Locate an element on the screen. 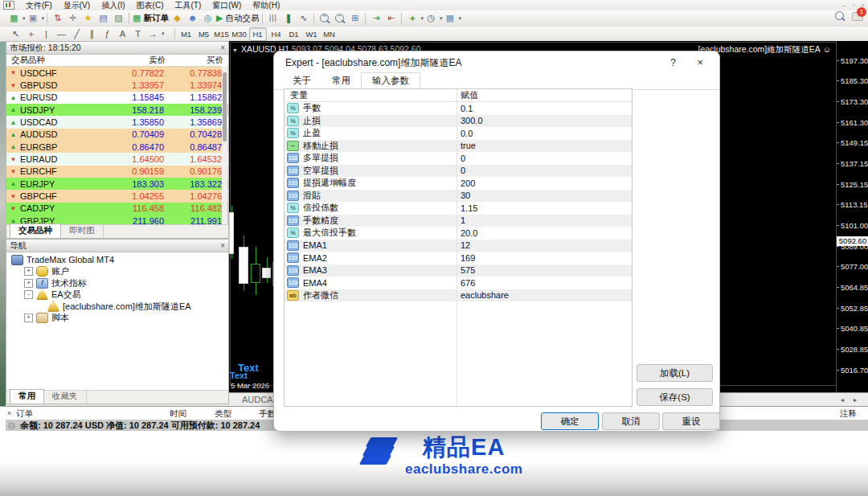 This screenshot has width=868, height=496. input-param-row: ½止損300.0 is located at coordinates (458, 121).